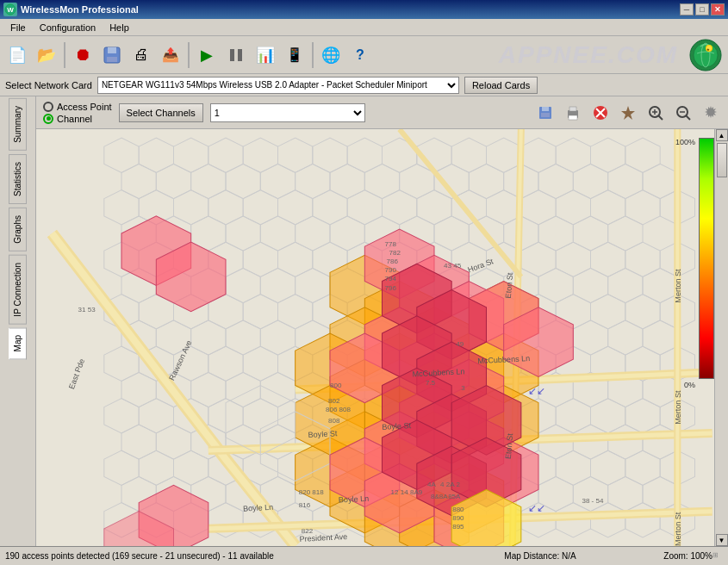 The image size is (728, 565). I want to click on svg-text: 782, so click(395, 253).